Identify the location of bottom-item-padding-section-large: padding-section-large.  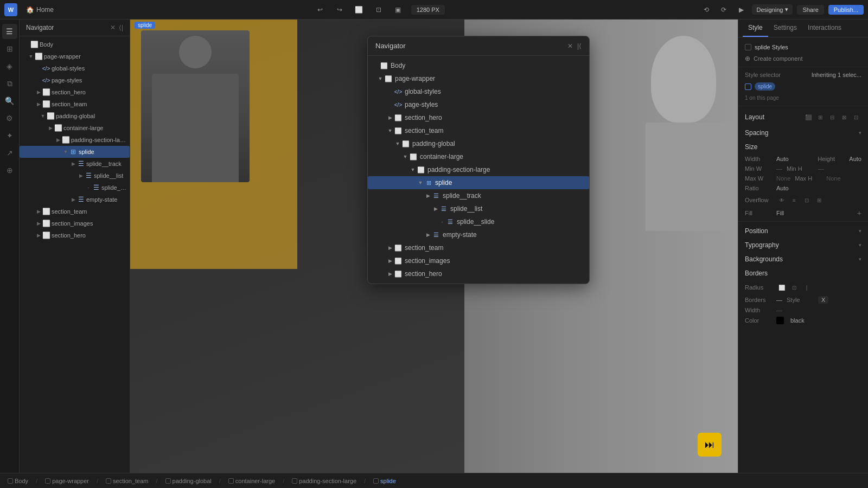
(324, 481).